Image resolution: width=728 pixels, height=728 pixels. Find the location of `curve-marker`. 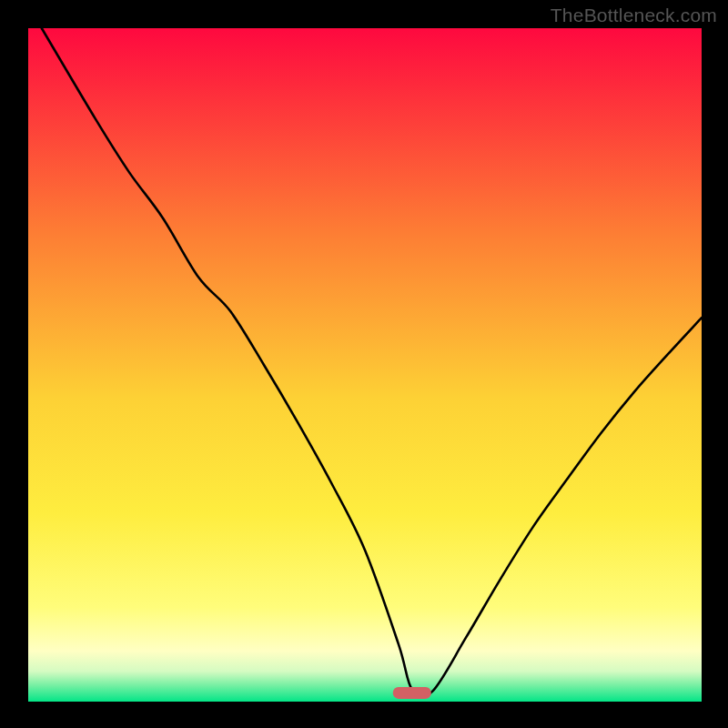

curve-marker is located at coordinates (412, 693).